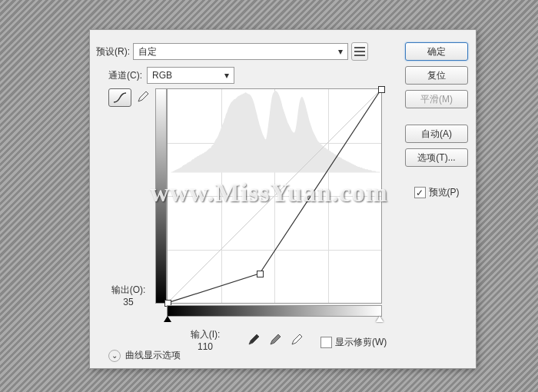 This screenshot has height=392, width=538. What do you see at coordinates (144, 355) in the screenshot?
I see `display-options-disclosure: ⌄ 曲线显示选项` at bounding box center [144, 355].